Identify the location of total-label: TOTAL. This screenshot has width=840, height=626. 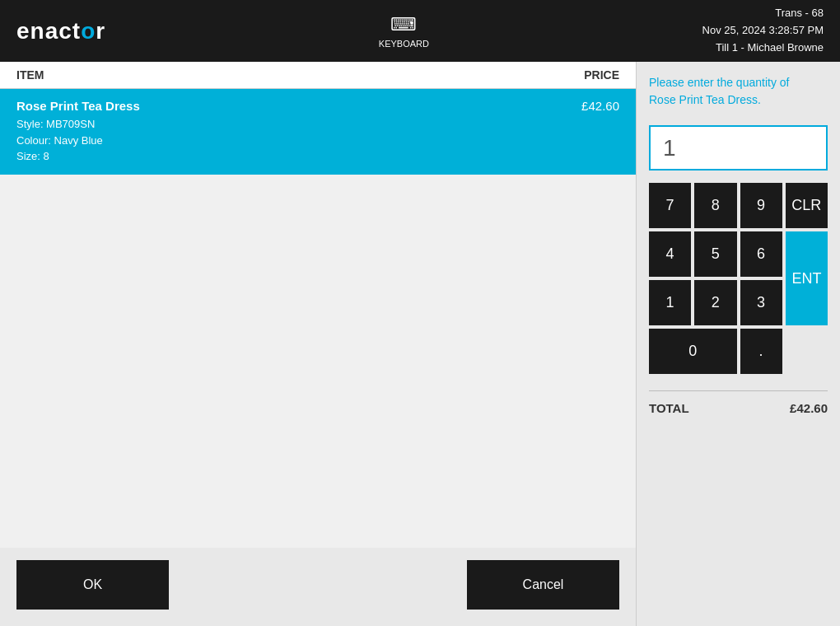
(669, 409).